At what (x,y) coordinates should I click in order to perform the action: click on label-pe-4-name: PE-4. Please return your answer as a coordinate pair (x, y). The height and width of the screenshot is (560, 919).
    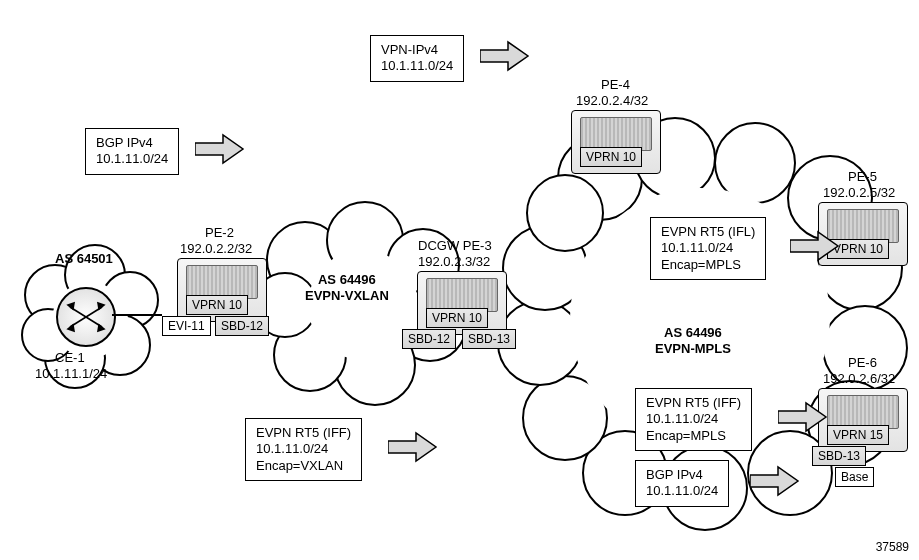
    Looking at the image, I should click on (616, 85).